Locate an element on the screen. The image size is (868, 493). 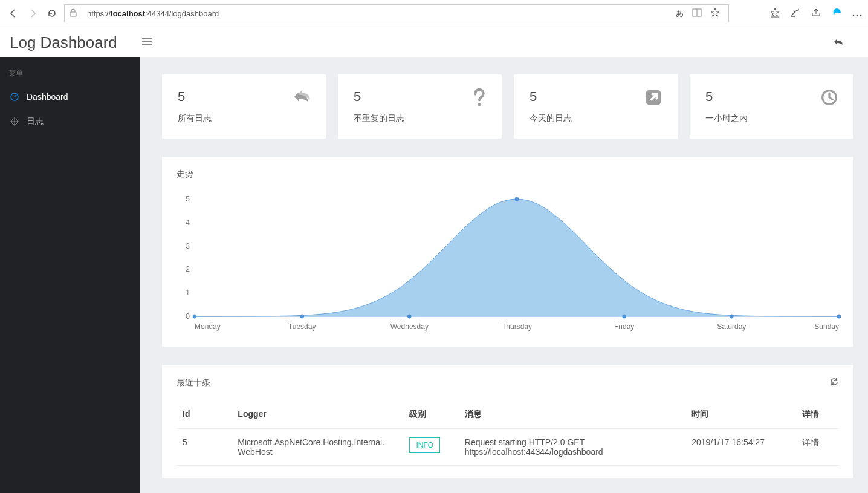
star-icon is located at coordinates (715, 13).